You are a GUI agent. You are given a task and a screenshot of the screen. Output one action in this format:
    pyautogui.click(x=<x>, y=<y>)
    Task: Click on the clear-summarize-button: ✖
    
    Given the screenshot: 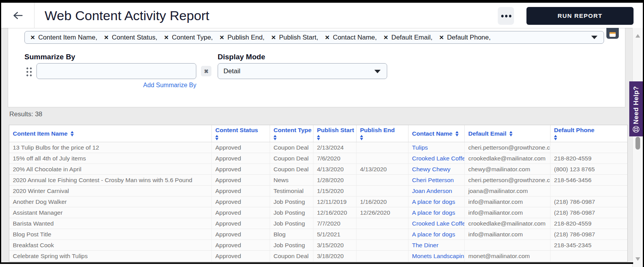 What is the action you would take?
    pyautogui.click(x=206, y=71)
    